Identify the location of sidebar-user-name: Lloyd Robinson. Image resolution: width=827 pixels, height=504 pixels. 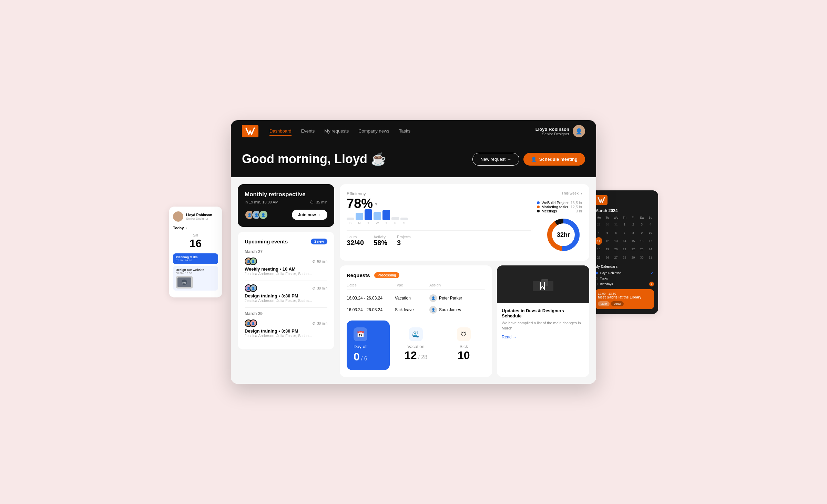
(199, 215).